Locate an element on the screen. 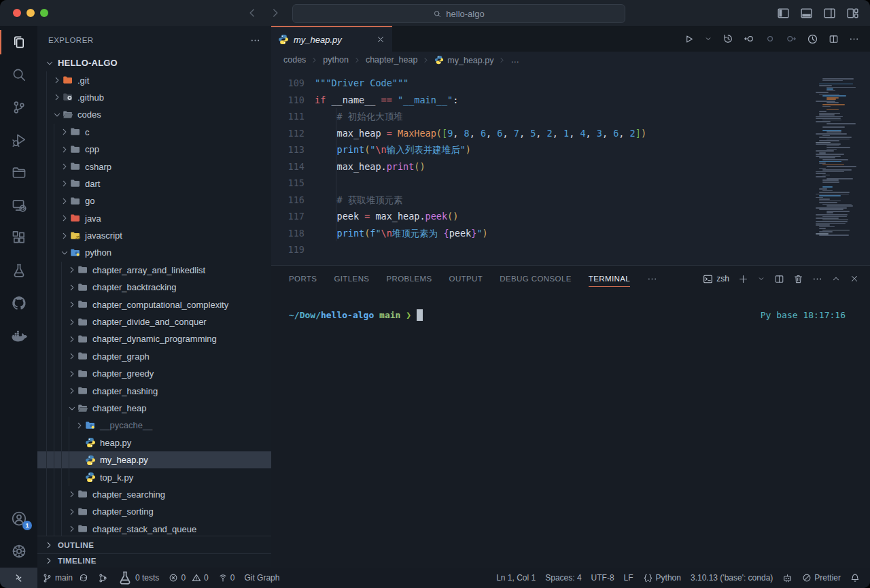 Image resolution: width=870 pixels, height=588 pixels. activity-run-and-debug is located at coordinates (19, 140).